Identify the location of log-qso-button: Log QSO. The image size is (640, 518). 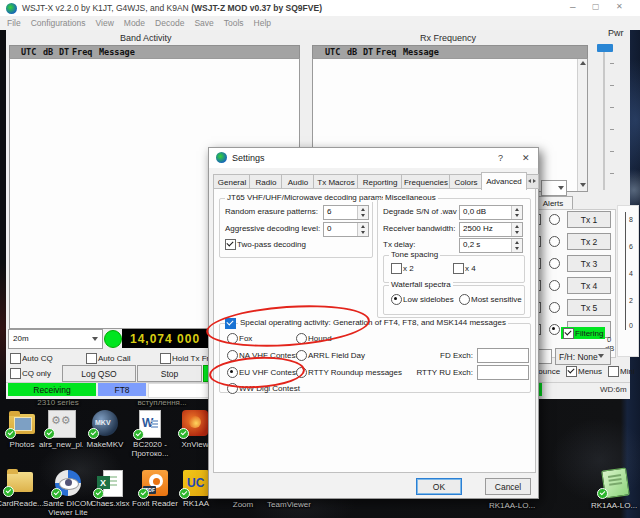
(99, 374).